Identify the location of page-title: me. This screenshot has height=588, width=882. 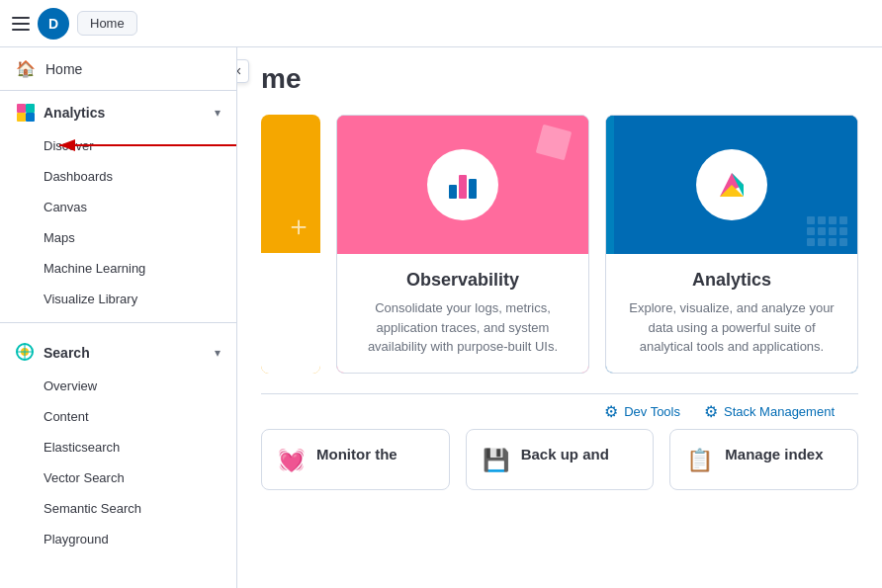
(560, 79).